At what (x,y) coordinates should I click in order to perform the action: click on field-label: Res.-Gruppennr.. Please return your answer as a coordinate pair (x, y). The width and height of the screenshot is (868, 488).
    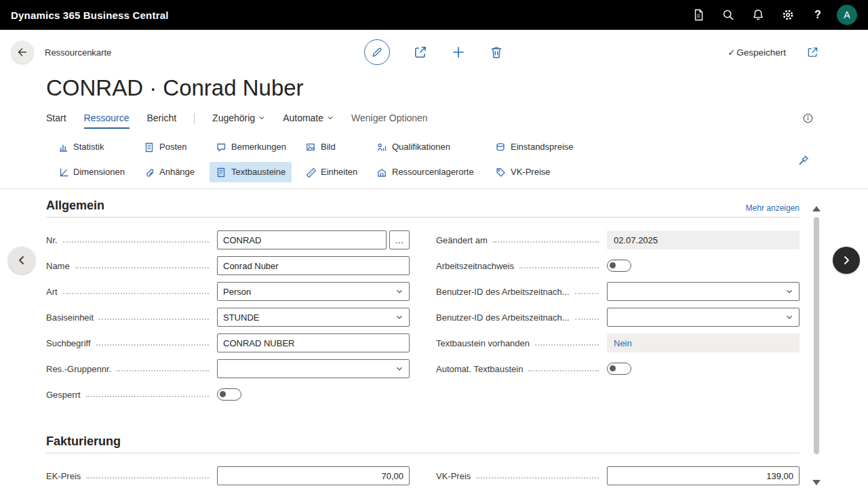
    Looking at the image, I should click on (79, 369).